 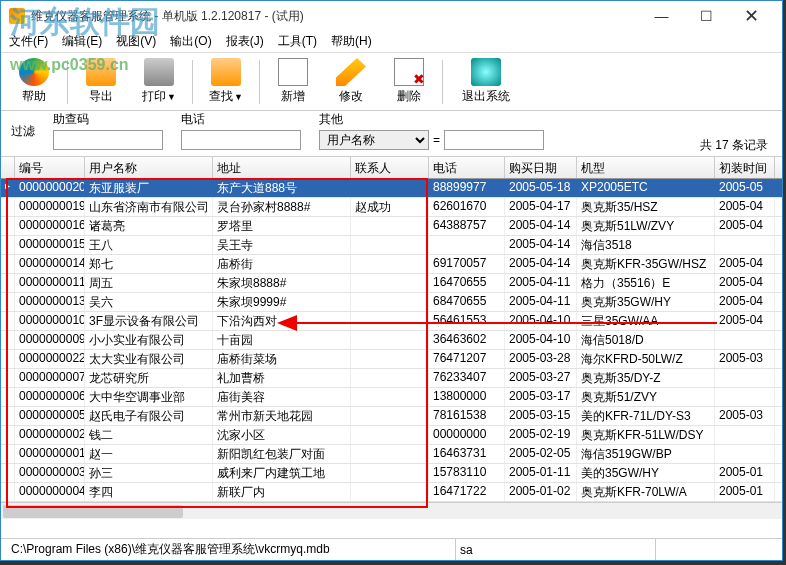 I want to click on filter-phone-input, so click(x=241, y=140).